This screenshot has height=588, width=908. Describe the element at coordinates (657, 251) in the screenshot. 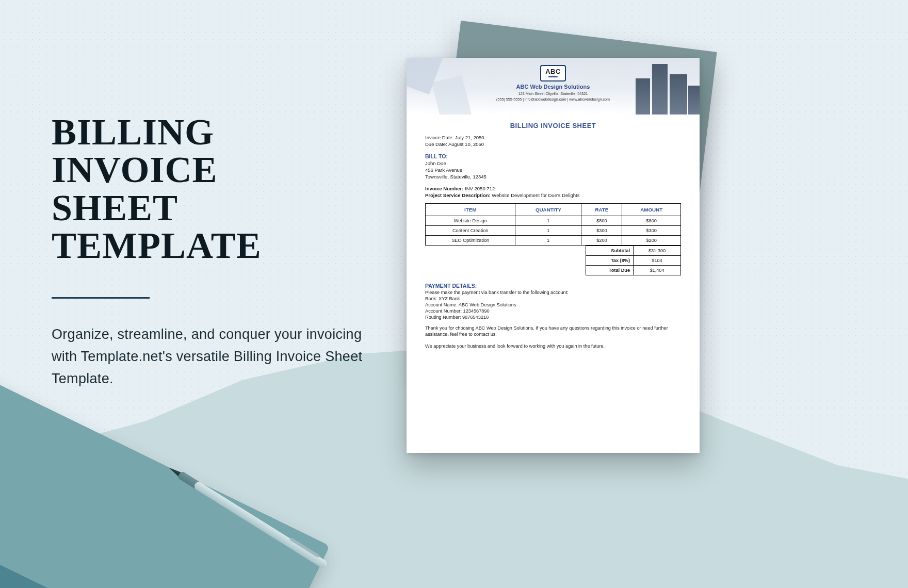

I see `subtotal-value: $31,300` at that location.